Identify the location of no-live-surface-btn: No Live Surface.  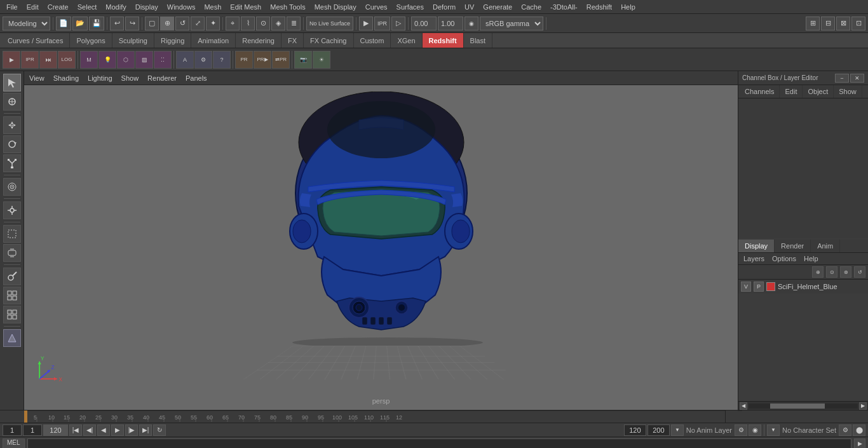
(330, 24).